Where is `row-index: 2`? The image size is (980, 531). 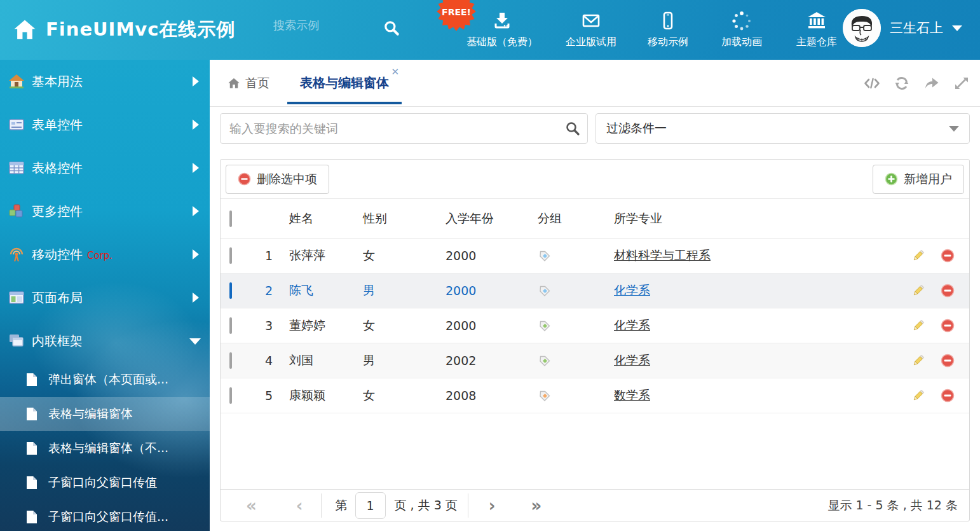
row-index: 2 is located at coordinates (269, 291).